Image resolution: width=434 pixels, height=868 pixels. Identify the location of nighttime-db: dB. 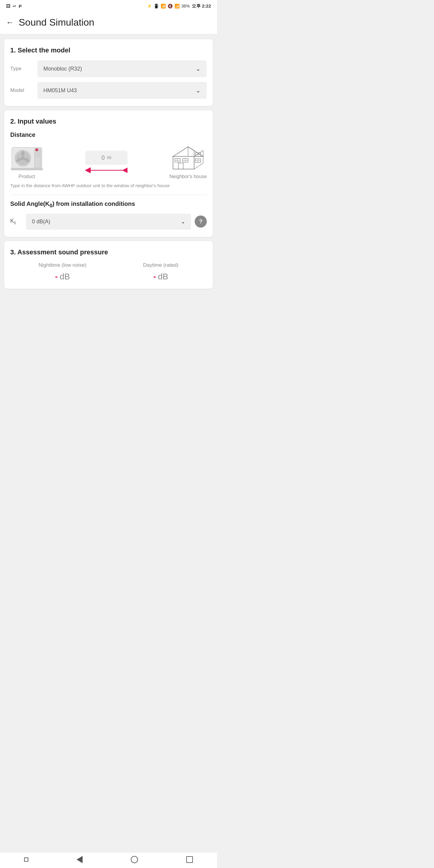
(65, 277).